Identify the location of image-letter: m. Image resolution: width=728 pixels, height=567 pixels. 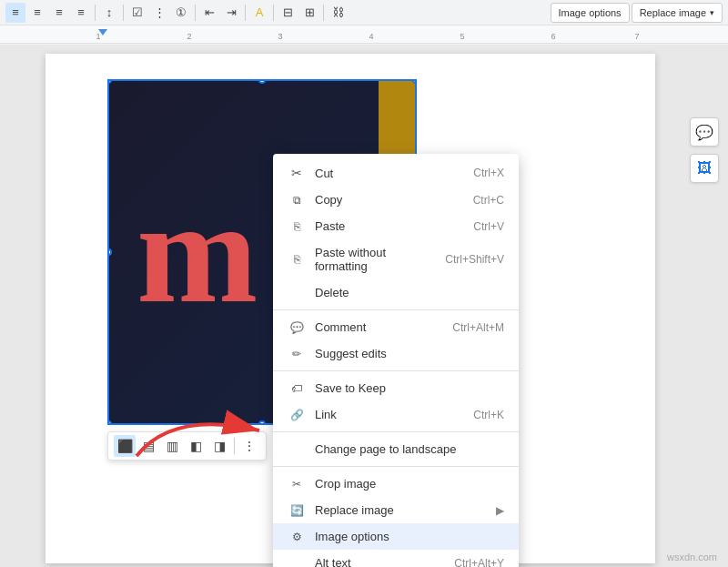
(197, 252).